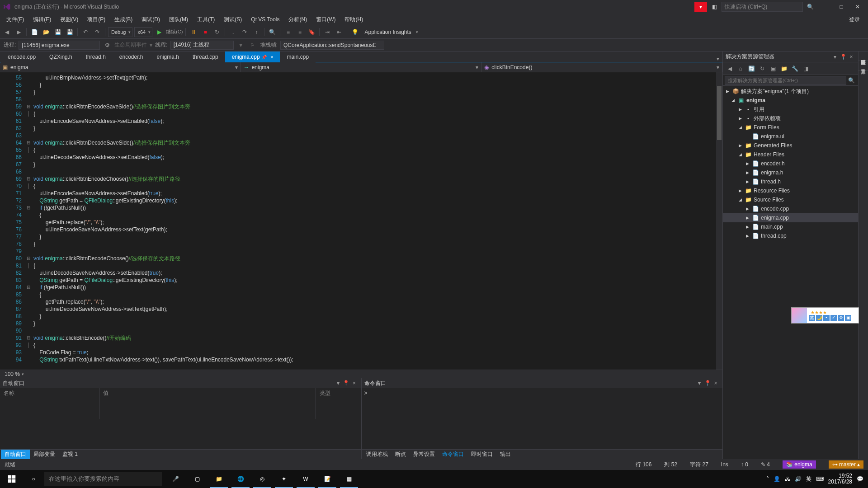 This screenshot has height=488, width=868. I want to click on tray-chevron-icon: ˄, so click(768, 479).